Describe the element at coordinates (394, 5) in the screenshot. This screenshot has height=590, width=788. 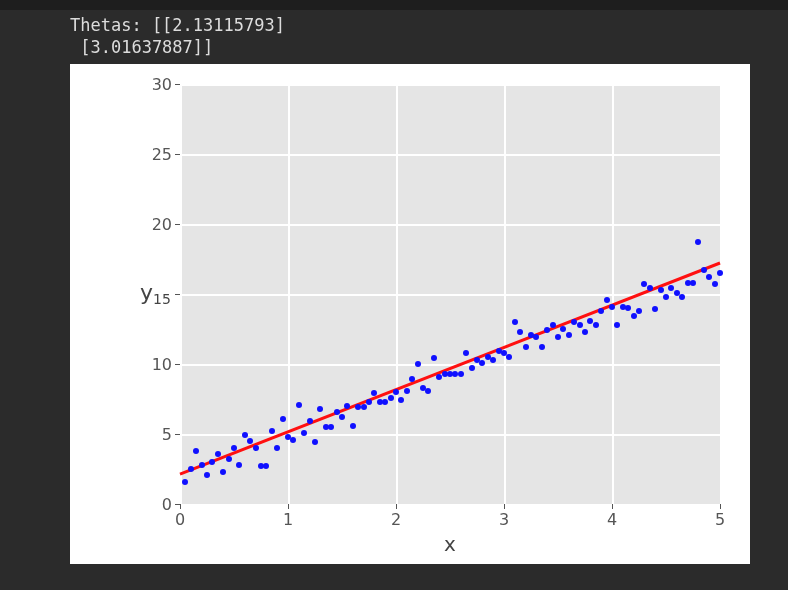
I see `editor-top-bar` at that location.